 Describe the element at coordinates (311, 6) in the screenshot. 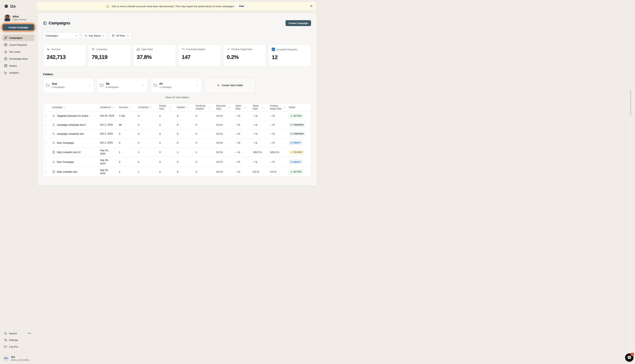

I see `close-icon` at that location.